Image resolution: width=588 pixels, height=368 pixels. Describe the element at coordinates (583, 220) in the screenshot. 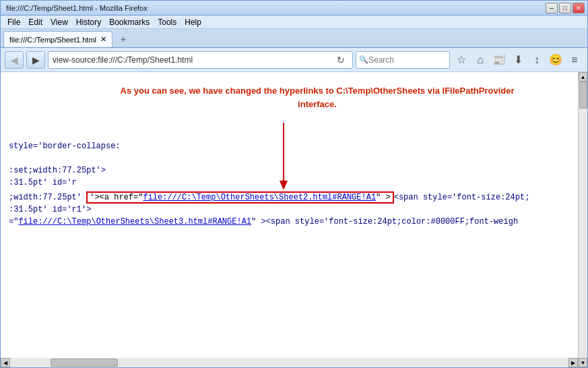

I see `vertical-scrollbar: ▲ ▼` at that location.